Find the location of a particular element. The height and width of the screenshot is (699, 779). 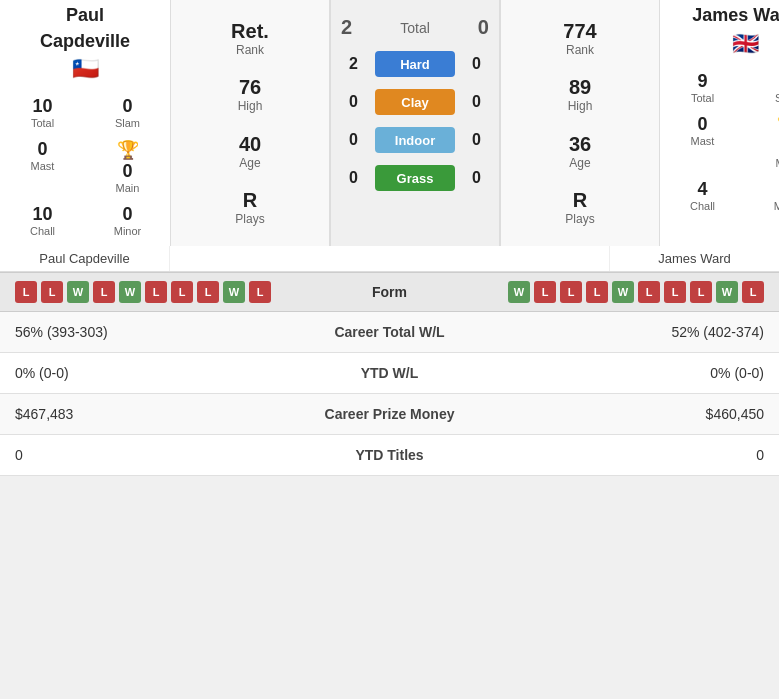

right-age-val: 36 is located at coordinates (580, 144).